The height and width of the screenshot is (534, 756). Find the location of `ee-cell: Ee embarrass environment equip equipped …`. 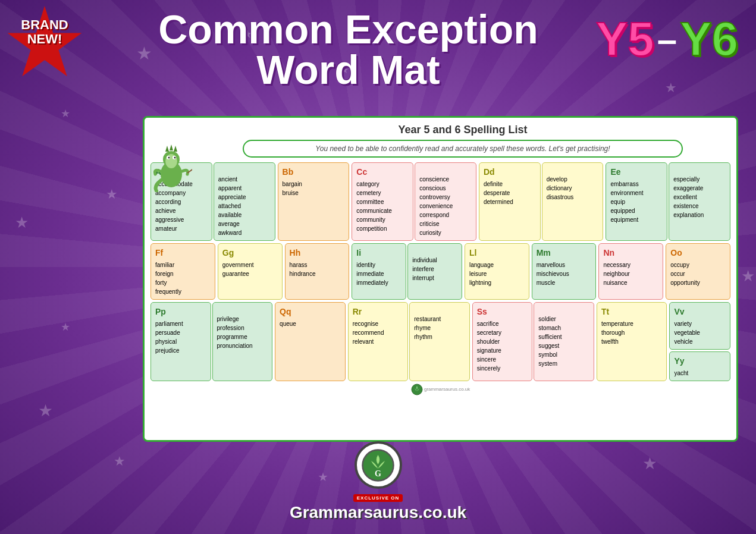

ee-cell: Ee embarrass environment equip equipped … is located at coordinates (636, 202).